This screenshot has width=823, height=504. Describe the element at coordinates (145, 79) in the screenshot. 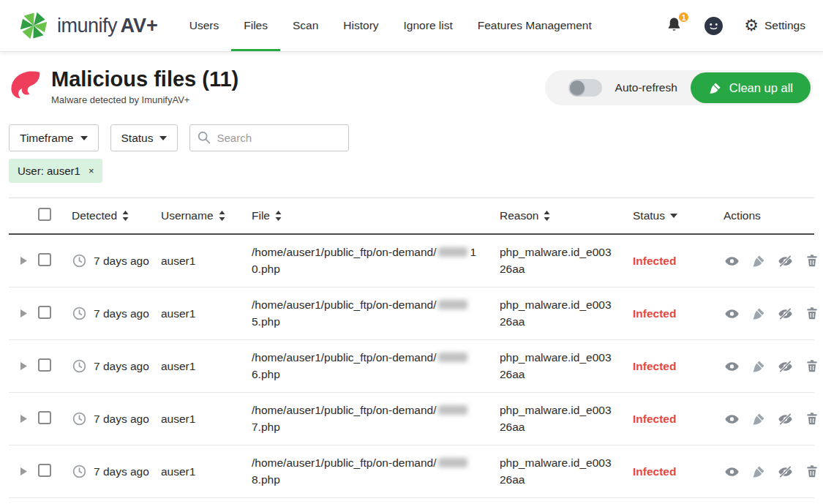

I see `page-title: Malicious files (11)` at that location.